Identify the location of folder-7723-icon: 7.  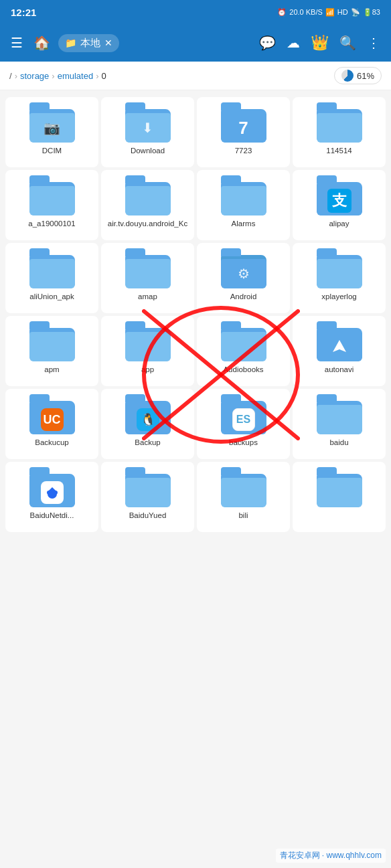
(244, 123).